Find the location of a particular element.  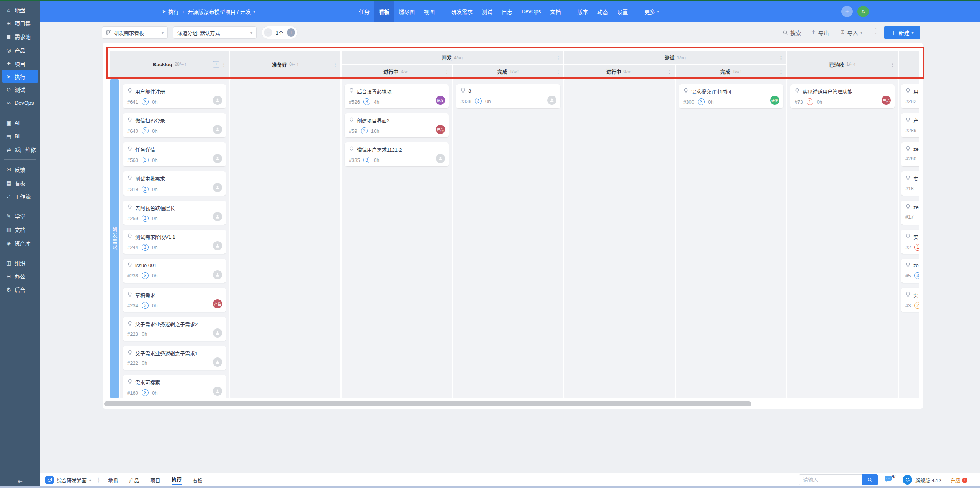

ai-chat-icon: AI is located at coordinates (889, 480).